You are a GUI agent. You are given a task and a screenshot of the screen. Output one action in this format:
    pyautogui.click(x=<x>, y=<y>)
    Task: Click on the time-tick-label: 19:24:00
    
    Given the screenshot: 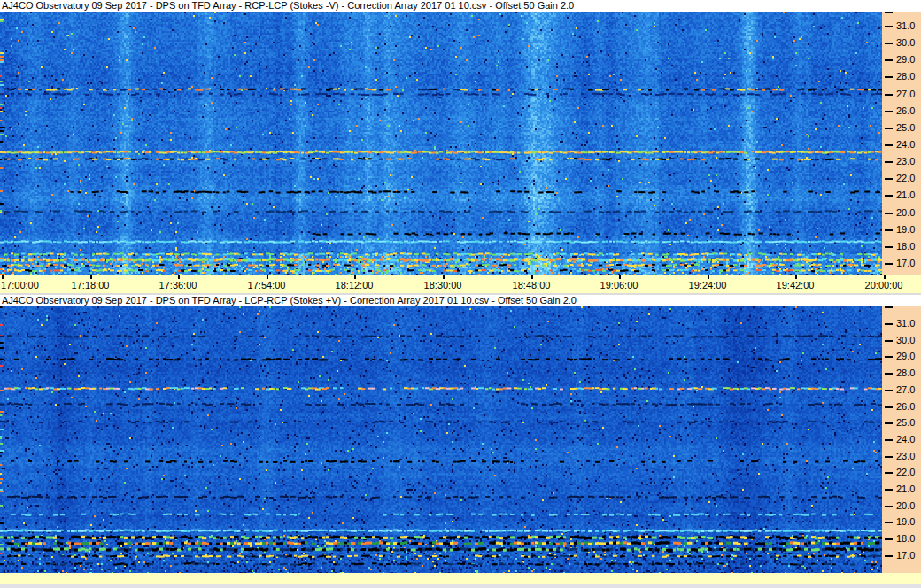 What is the action you would take?
    pyautogui.click(x=708, y=285)
    